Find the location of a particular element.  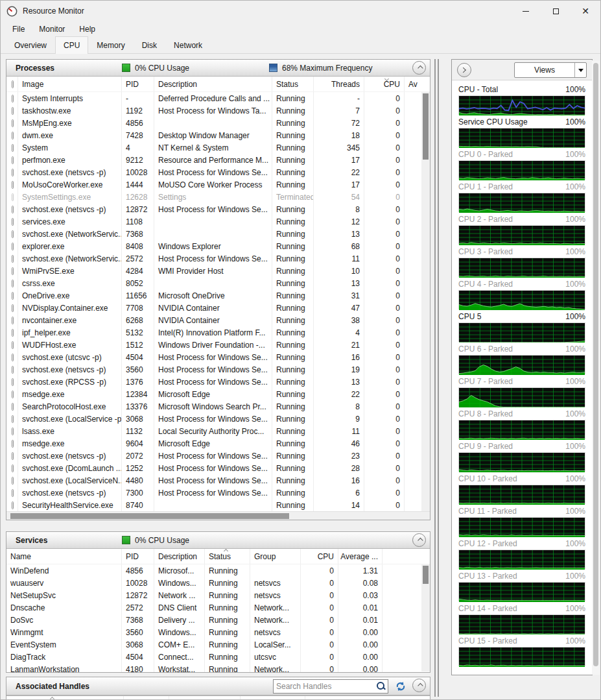

process-row: svchost.exe (RPCSS -p)1376Host Process f… is located at coordinates (218, 381).